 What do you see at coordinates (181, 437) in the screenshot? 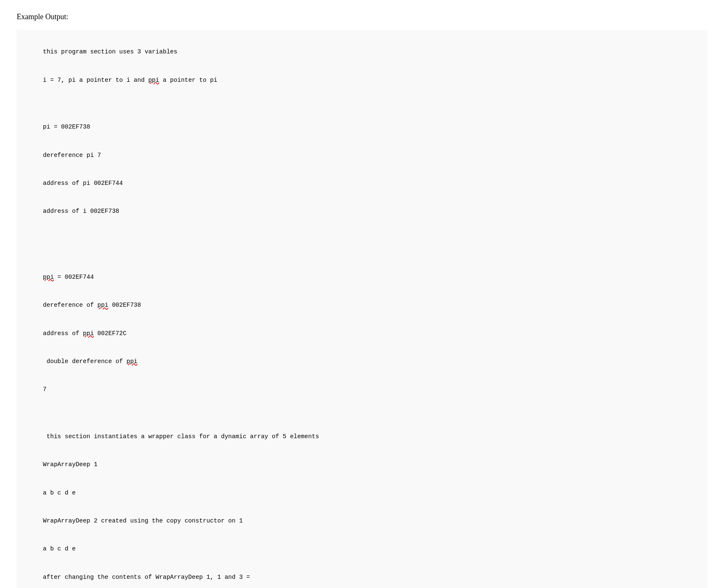
I see `line-instantiates: this section instantiates a wrapper clas…` at bounding box center [181, 437].